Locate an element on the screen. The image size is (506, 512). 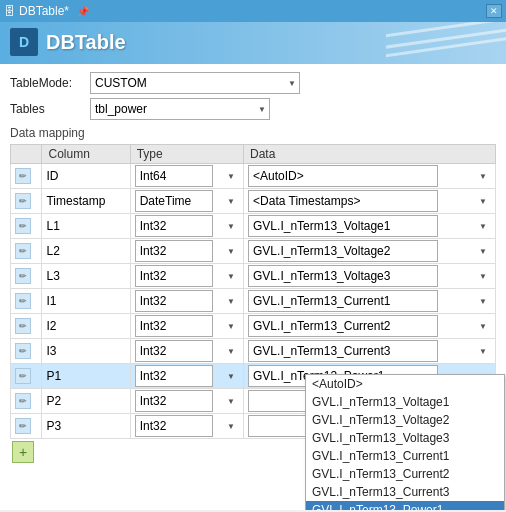
data-select: <AutoID> is located at coordinates (343, 176).